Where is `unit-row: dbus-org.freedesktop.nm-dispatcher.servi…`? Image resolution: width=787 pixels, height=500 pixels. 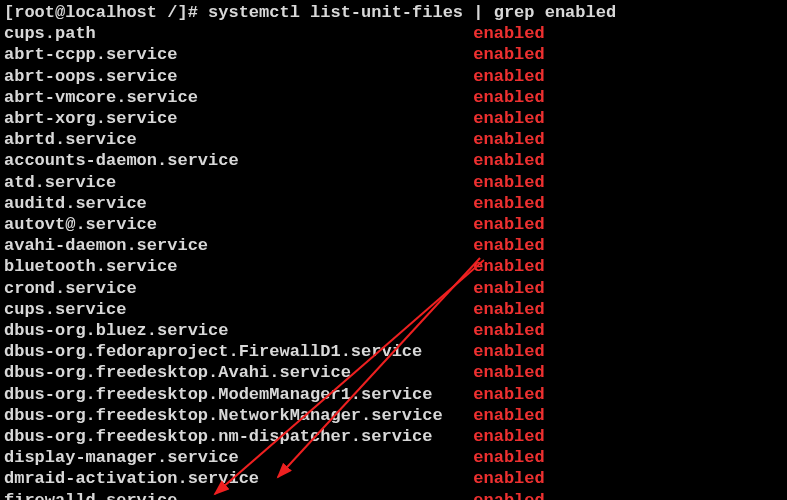
unit-row: dbus-org.freedesktop.nm-dispatcher.servi… is located at coordinates (394, 436).